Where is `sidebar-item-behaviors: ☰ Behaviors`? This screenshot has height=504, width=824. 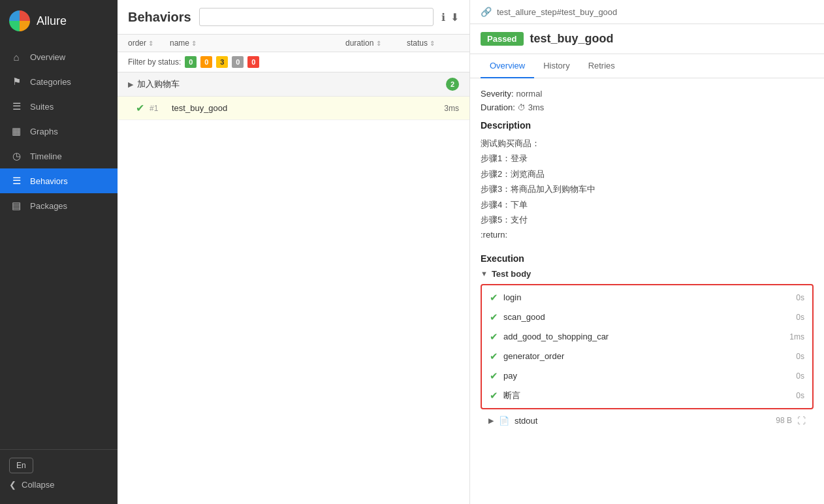 sidebar-item-behaviors: ☰ Behaviors is located at coordinates (59, 181).